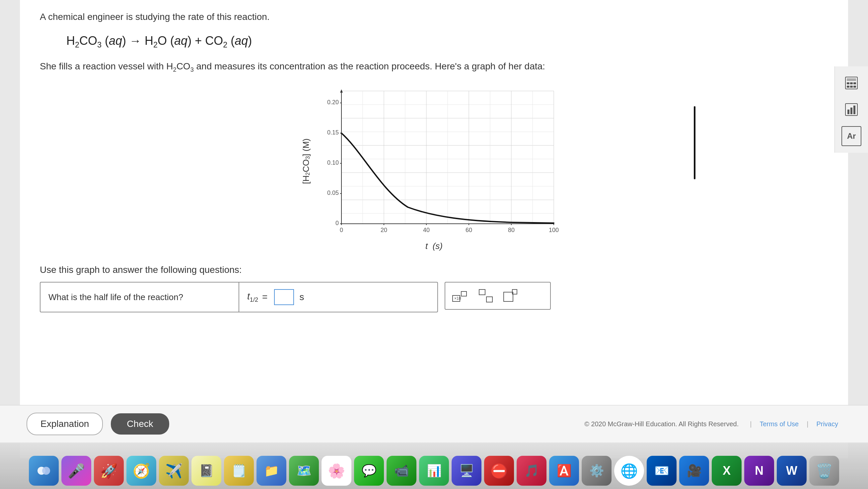 This screenshot has width=868, height=489. Describe the element at coordinates (759, 471) in the screenshot. I see `dock-onenote: N` at that location.